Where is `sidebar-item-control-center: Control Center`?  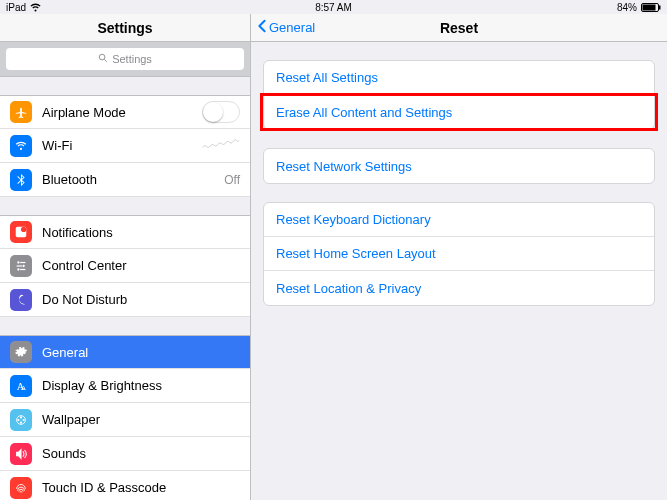
sidebar-item-control-center: Control Center is located at coordinates (125, 266).